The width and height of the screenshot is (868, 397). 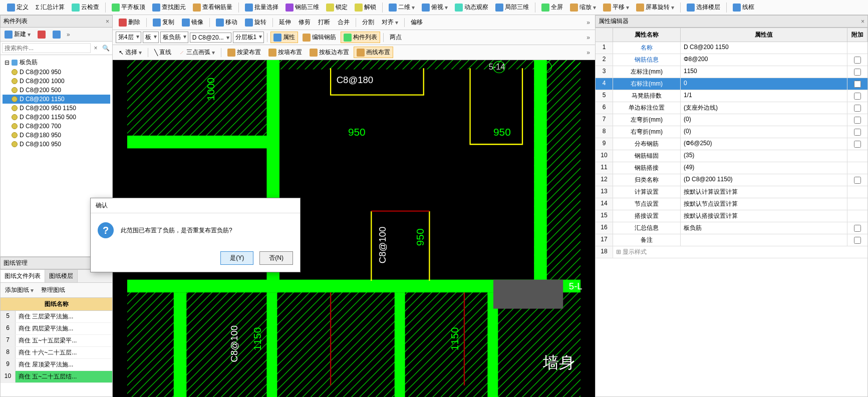 I want to click on tree-item: D C8@180 950, so click(x=56, y=135).